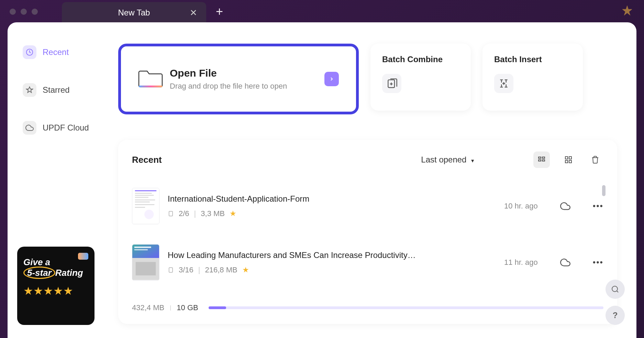 The width and height of the screenshot is (644, 338). I want to click on chevron-right-icon, so click(332, 79).